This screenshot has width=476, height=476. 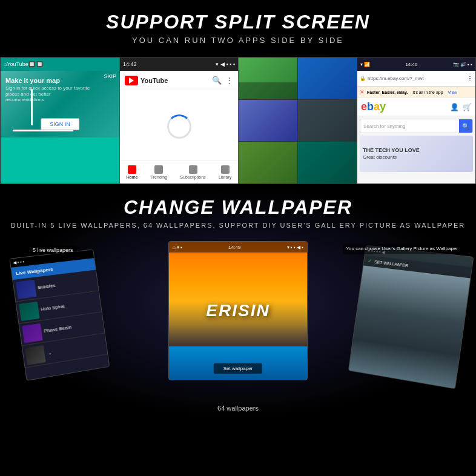 What do you see at coordinates (453, 92) in the screenshot?
I see `view-link: View` at bounding box center [453, 92].